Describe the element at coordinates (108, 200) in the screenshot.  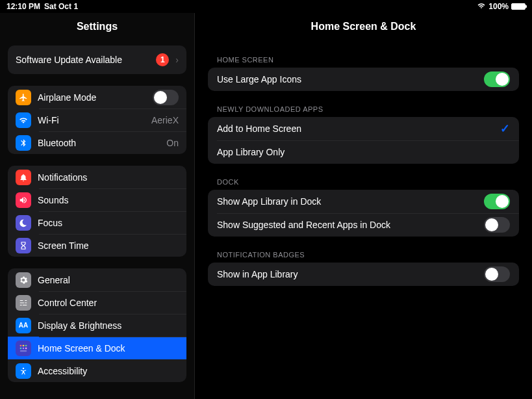
I see `sounds-label: Sounds` at that location.